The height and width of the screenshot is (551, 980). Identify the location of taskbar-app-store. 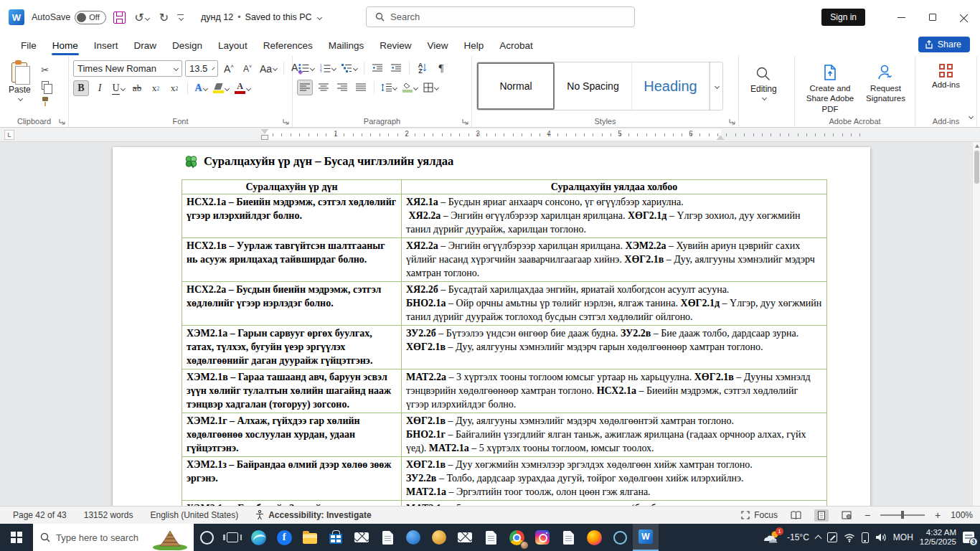
(336, 537).